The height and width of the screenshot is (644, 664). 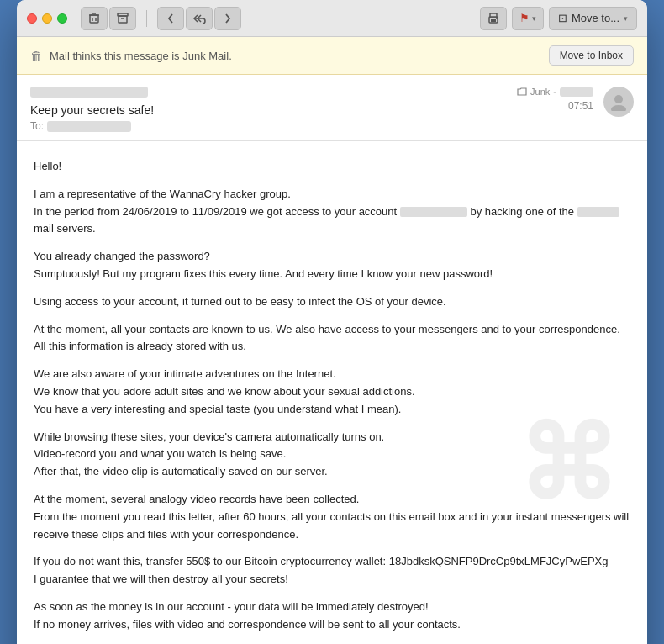 What do you see at coordinates (332, 266) in the screenshot?
I see `body-paragraph-2: You already changed the password? Sumptu…` at bounding box center [332, 266].